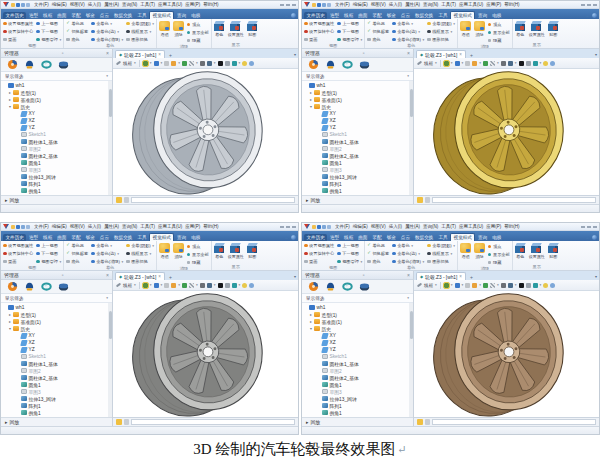  I want to click on menu-tools: 工具(T), so click(448, 4).